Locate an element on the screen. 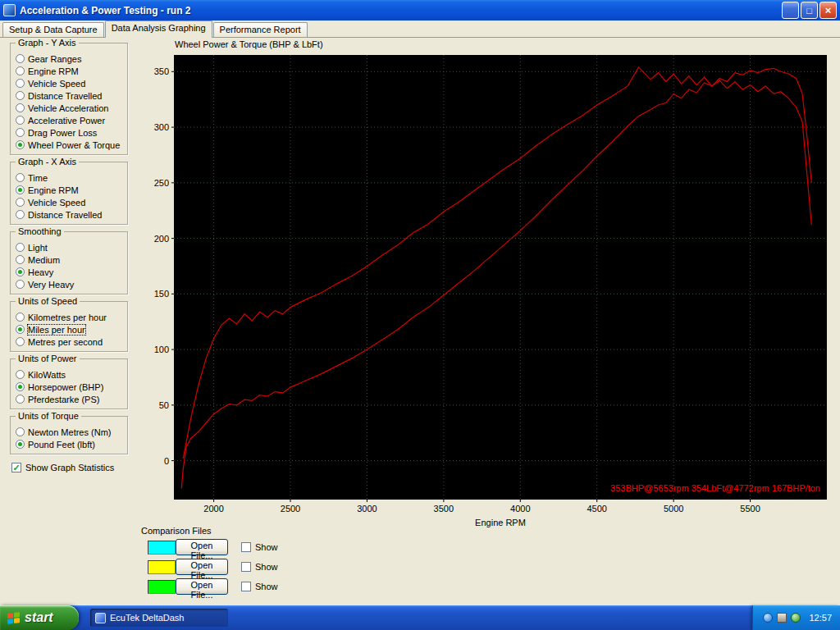 Image resolution: width=840 pixels, height=630 pixels. titlebar: Acceleration & Power Testing - run 2 _ □… is located at coordinates (420, 10).